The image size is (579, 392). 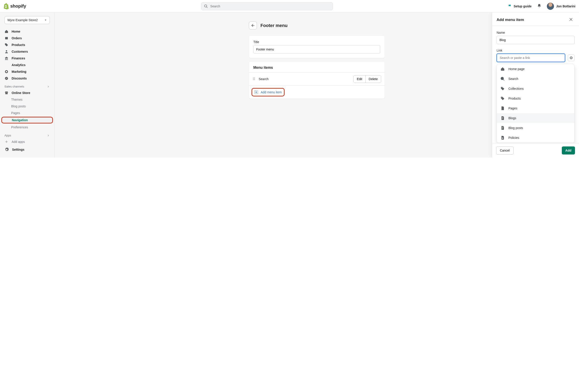 What do you see at coordinates (6, 142) in the screenshot?
I see `plus-icon` at bounding box center [6, 142].